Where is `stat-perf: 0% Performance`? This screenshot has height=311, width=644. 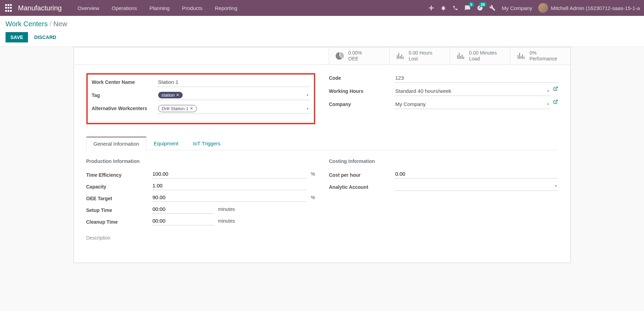 stat-perf: 0% Performance is located at coordinates (540, 56).